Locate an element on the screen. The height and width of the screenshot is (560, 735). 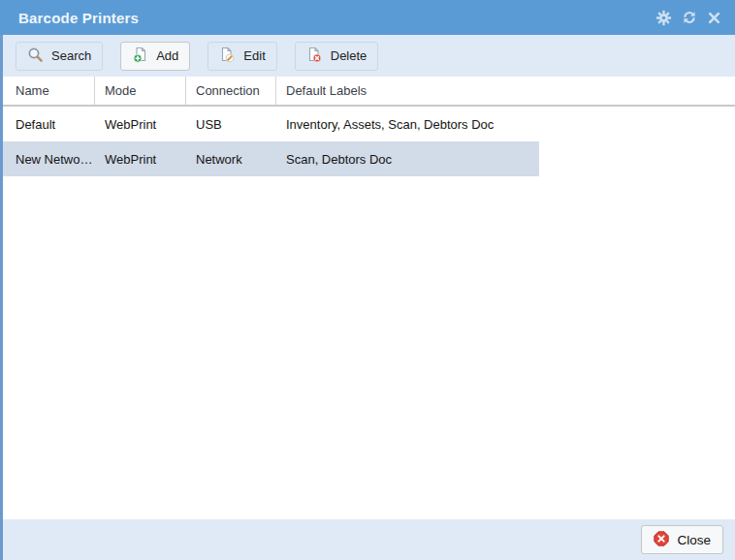
search-button: Search is located at coordinates (59, 56).